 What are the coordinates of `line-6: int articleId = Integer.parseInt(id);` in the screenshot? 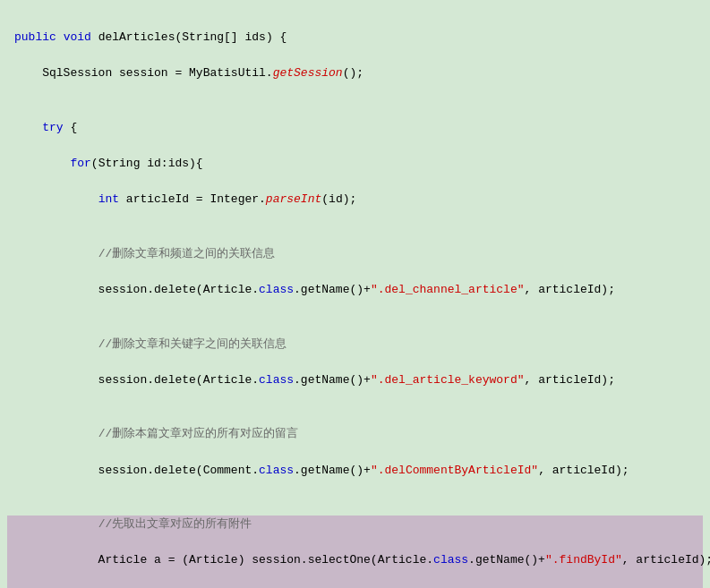 It's located at (355, 200).